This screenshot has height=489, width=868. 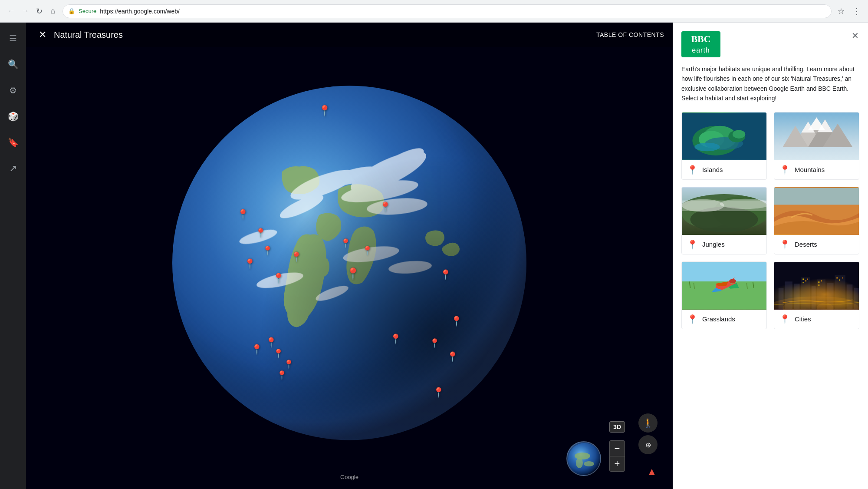 What do you see at coordinates (724, 170) in the screenshot?
I see `habitat-label-islands: 📍 Islands` at bounding box center [724, 170].